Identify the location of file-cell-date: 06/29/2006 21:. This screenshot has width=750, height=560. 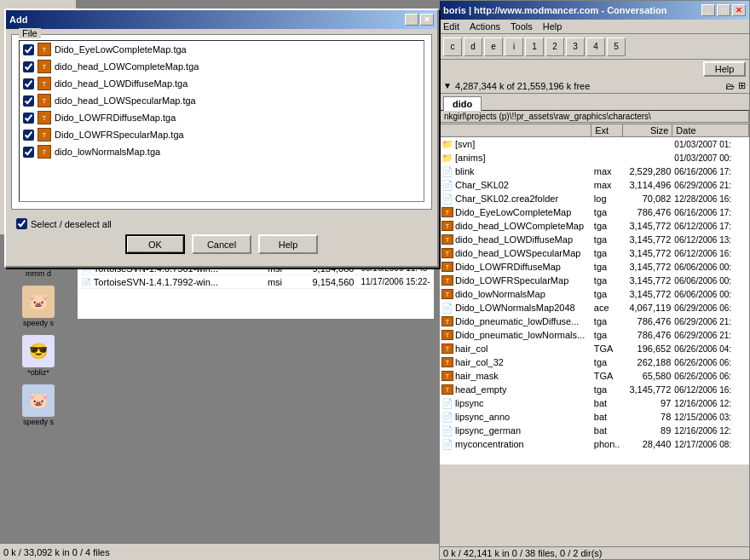
(711, 322).